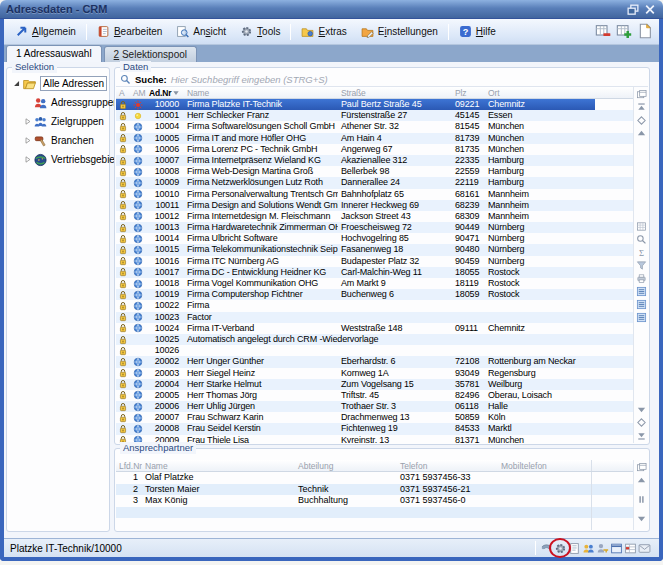 This screenshot has height=565, width=663. What do you see at coordinates (123, 92) in the screenshot?
I see `column-header-a: A` at bounding box center [123, 92].